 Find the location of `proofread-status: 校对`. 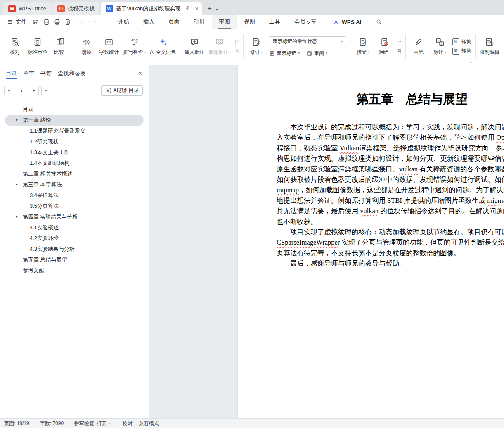

proofread-status: 校对 is located at coordinates (128, 424).